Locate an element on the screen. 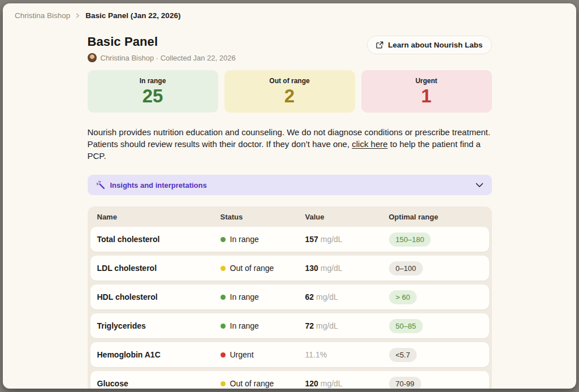  result-name: HDL cholesterol is located at coordinates (159, 297).